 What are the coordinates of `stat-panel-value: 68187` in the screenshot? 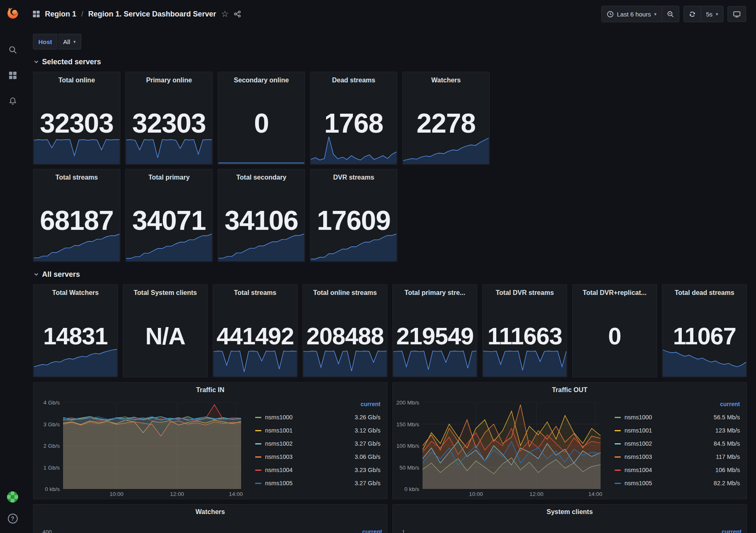 It's located at (77, 220).